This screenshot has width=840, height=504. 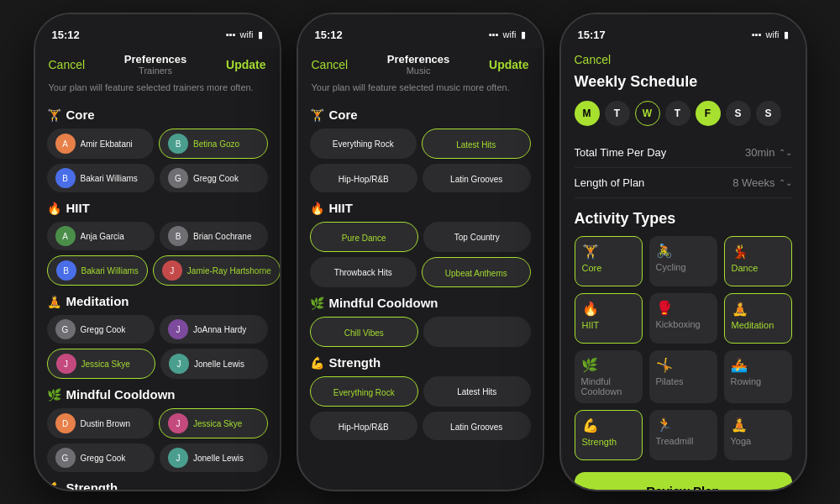 I want to click on strength-activity-name: Strength, so click(x=600, y=442).